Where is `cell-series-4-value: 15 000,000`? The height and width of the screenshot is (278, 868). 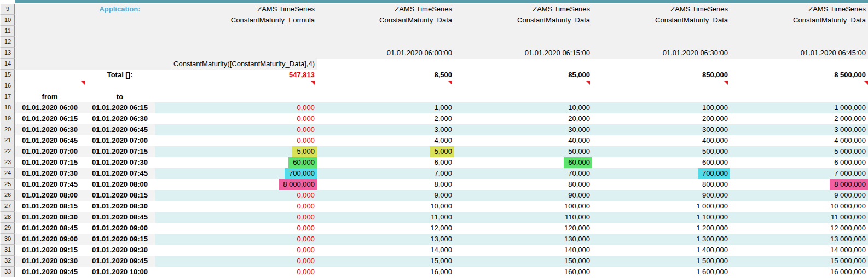 cell-series-4-value: 15 000,000 is located at coordinates (799, 261).